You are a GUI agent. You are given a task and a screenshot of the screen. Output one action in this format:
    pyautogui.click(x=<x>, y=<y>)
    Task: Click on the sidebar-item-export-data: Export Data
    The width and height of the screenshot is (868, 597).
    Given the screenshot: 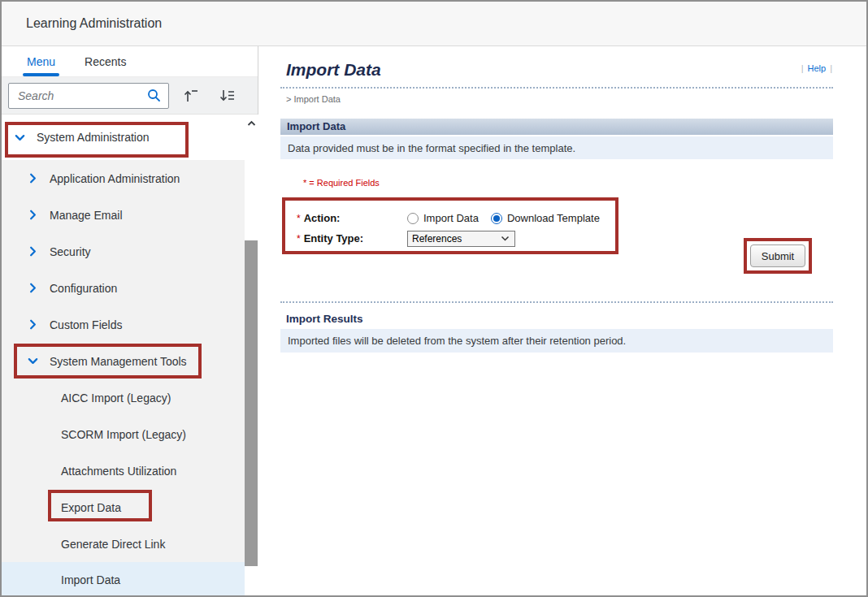 What is the action you would take?
    pyautogui.click(x=124, y=507)
    